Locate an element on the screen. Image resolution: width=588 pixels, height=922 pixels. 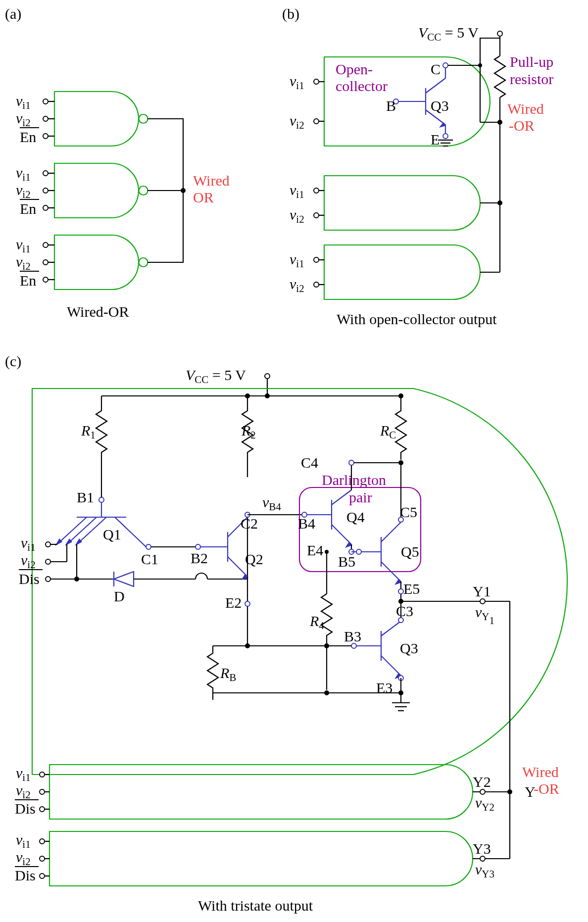
svg-text: resistor is located at coordinates (532, 79).